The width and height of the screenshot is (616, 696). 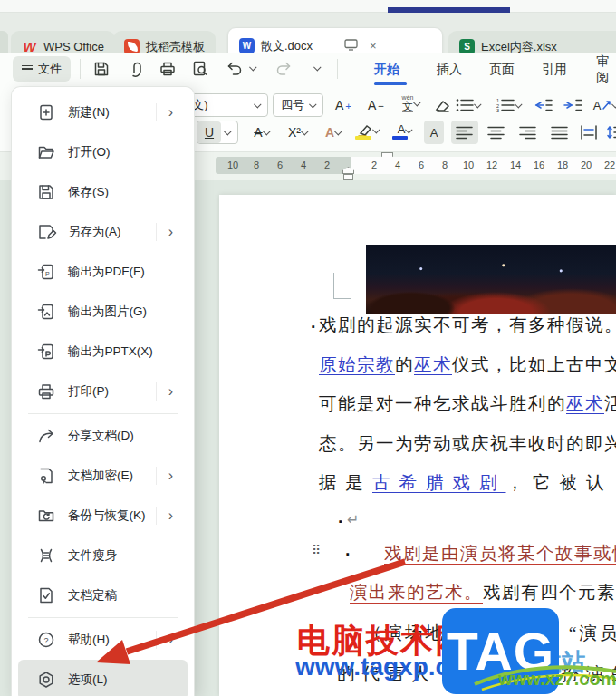 I want to click on ribbon-tab-page: 页面, so click(x=502, y=70).